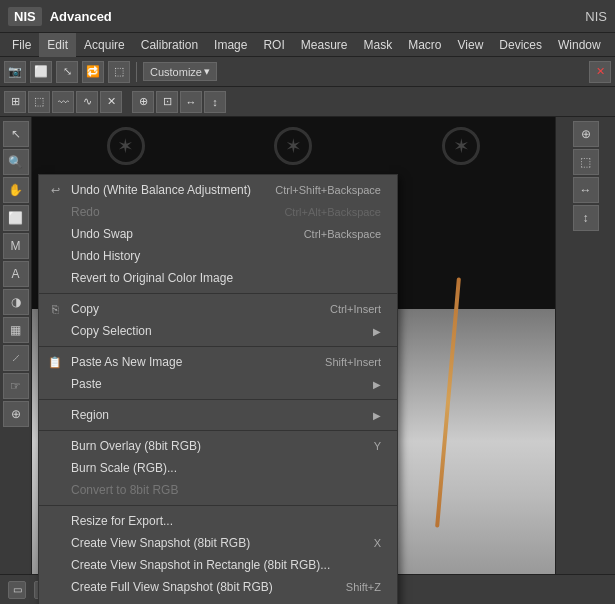 The image size is (615, 604). Describe the element at coordinates (126, 146) in the screenshot. I see `fan-1: ✶` at that location.